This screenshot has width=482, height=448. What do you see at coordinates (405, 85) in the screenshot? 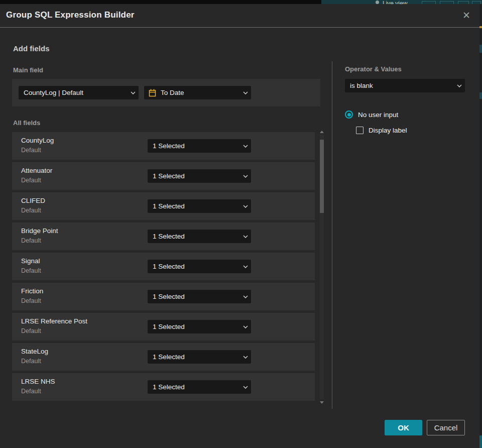
I see `operator-select: is blank` at bounding box center [405, 85].